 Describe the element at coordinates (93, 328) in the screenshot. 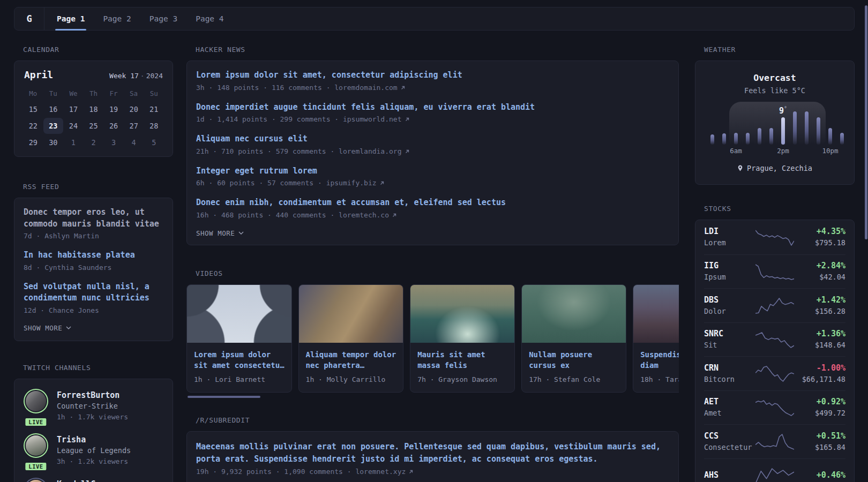

I see `rss-show-more-button: SHOW MORE` at that location.